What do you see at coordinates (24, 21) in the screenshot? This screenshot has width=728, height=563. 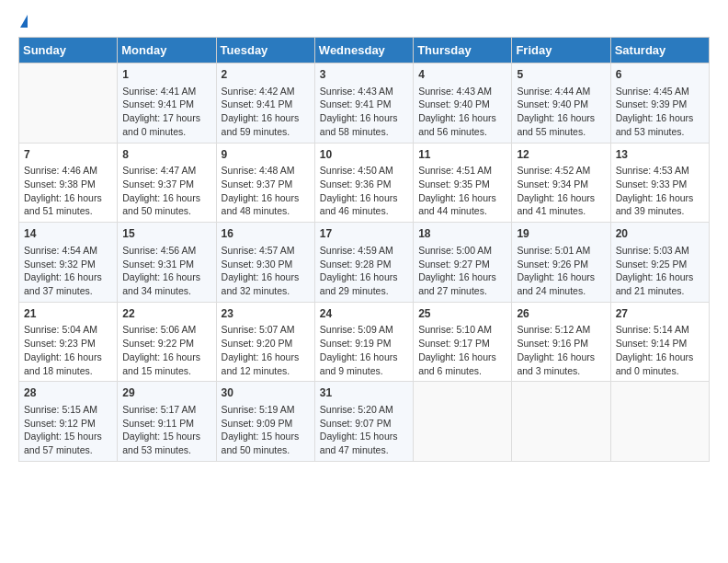 I see `logo-triangle-icon` at bounding box center [24, 21].